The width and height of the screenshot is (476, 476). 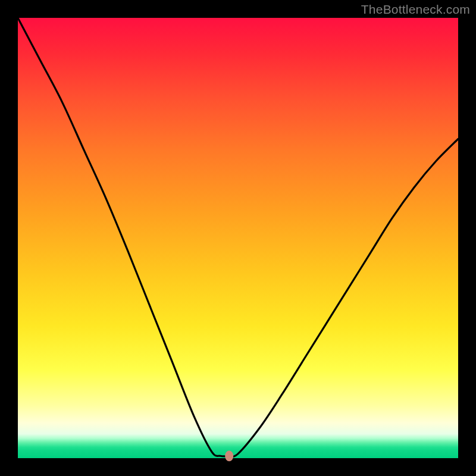 What do you see at coordinates (229, 456) in the screenshot?
I see `optimum-marker` at bounding box center [229, 456].